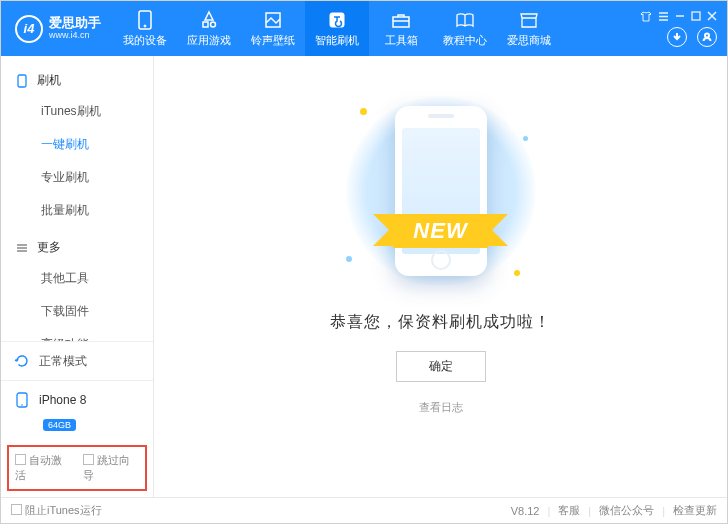 The image size is (728, 524). Describe the element at coordinates (680, 17) in the screenshot. I see `minimize-icon` at that location.